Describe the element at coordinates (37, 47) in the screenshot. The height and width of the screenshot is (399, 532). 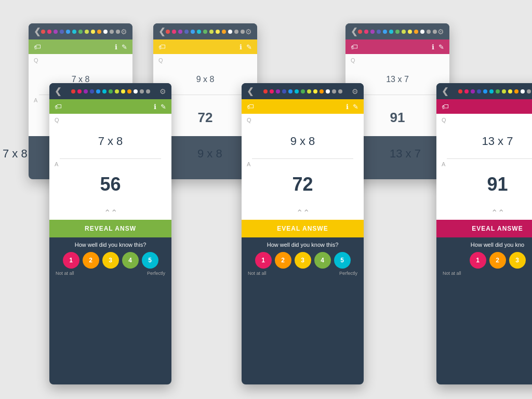
I see `bookmark-icon-0: 🏷` at that location.